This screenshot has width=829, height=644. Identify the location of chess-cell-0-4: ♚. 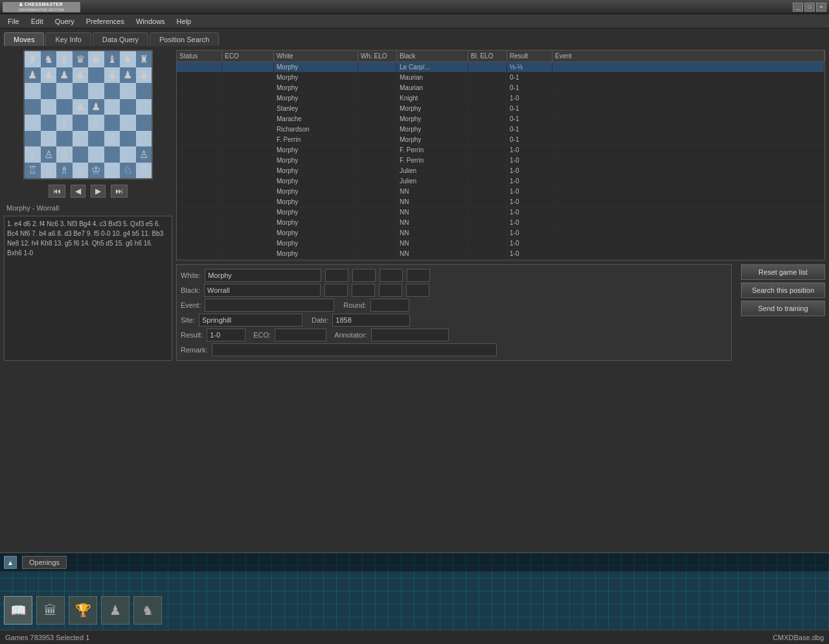
(96, 60).